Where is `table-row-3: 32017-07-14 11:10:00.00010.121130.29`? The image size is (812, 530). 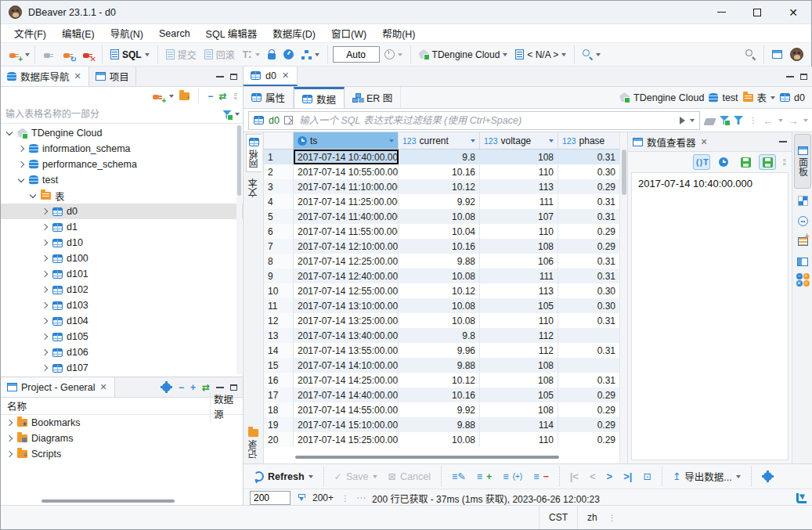 table-row-3: 32017-07-14 11:10:00.00010.121130.29 is located at coordinates (442, 186).